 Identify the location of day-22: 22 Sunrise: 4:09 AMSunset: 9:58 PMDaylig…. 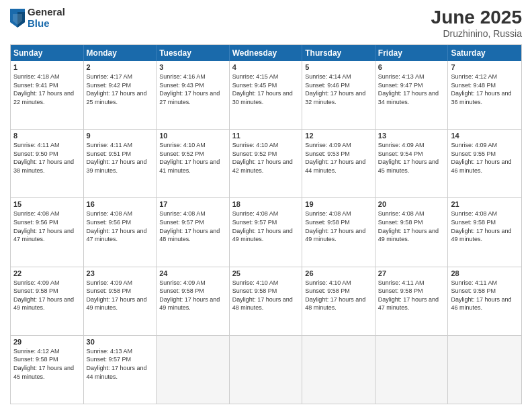
(47, 301).